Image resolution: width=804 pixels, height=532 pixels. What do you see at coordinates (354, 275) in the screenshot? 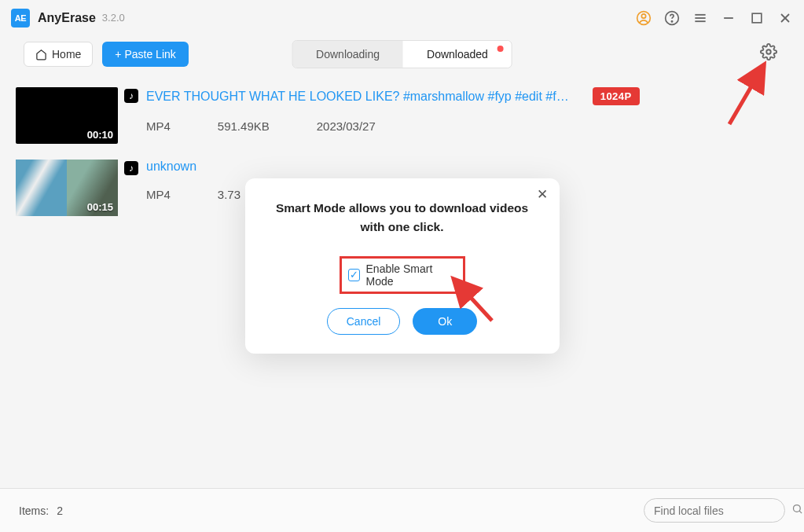
I see `checkbox-icon: ✓` at bounding box center [354, 275].